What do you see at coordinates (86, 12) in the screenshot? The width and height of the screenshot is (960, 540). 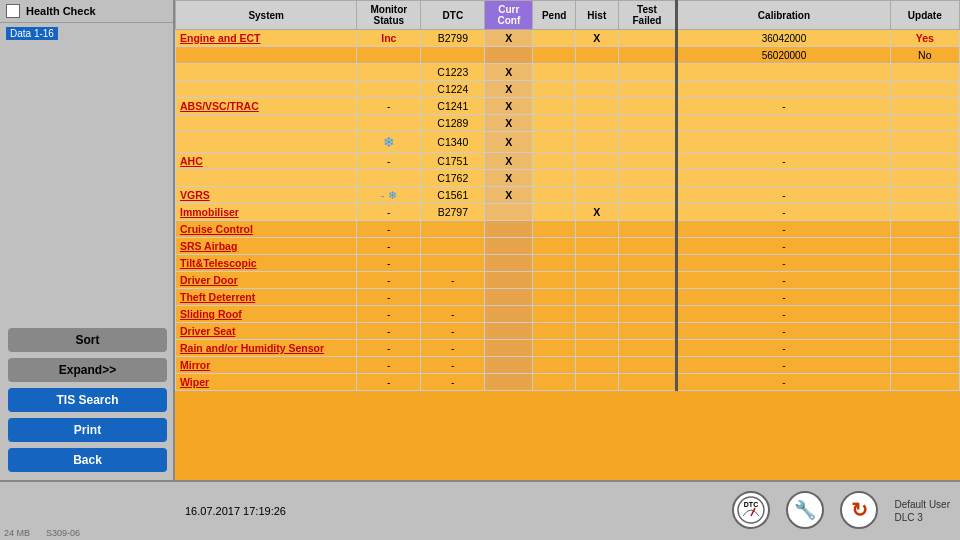 I see `sidebar-header: Health Check` at bounding box center [86, 12].